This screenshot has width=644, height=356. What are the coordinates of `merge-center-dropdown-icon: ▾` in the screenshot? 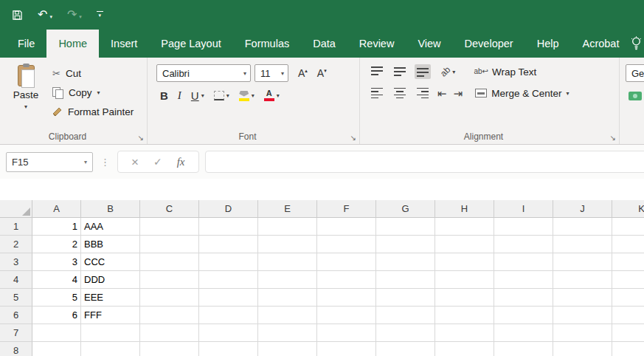 It's located at (567, 93).